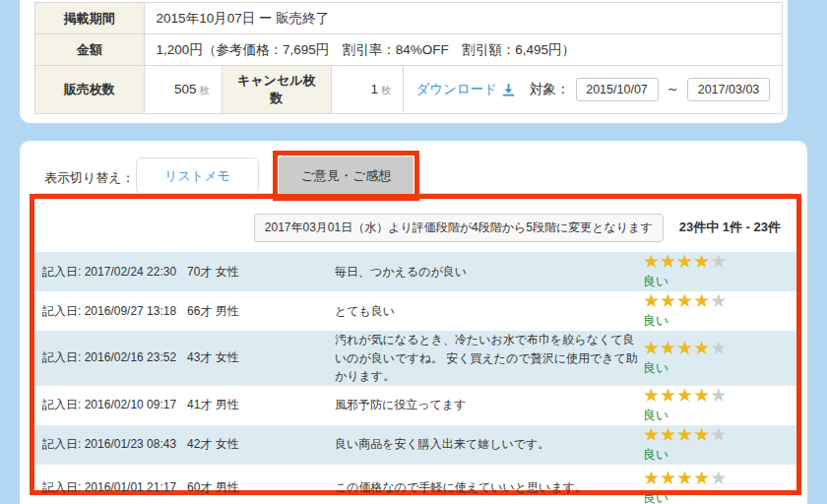 This screenshot has height=504, width=827. Describe the element at coordinates (415, 227) in the screenshot. I see `notice-row: 2017年03月01日（水）より評価段階が4段階から5段階に変更となります 23…` at that location.